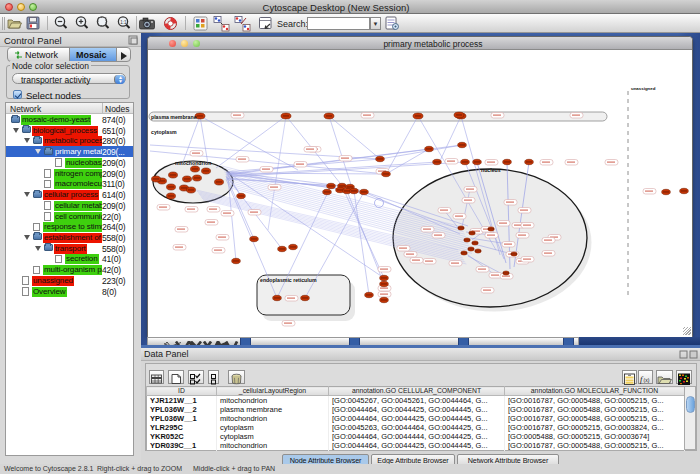  What do you see at coordinates (124, 22) in the screenshot?
I see `svg-text: 1:1` at bounding box center [124, 22].